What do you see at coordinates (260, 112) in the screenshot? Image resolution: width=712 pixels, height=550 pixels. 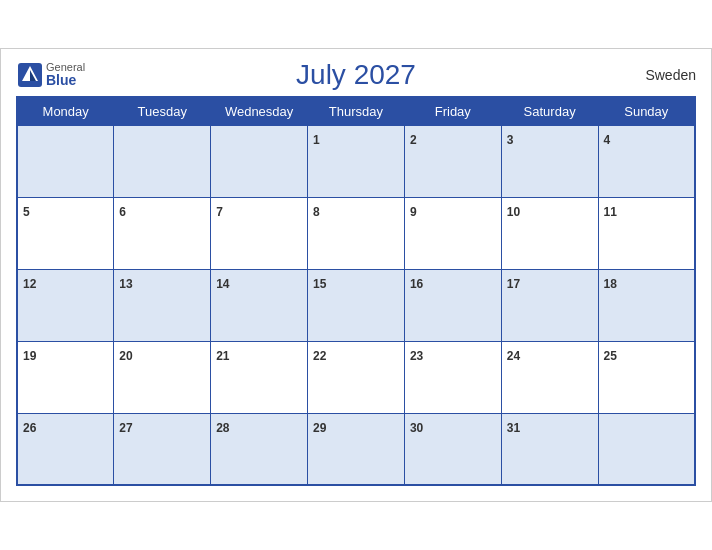 I see `header-wednesday: Wednesday` at bounding box center [260, 112].